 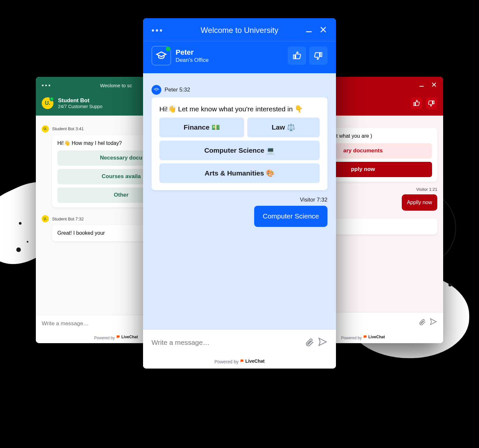 I want to click on powered-by: Powered by LiveChat, so click(x=240, y=362).